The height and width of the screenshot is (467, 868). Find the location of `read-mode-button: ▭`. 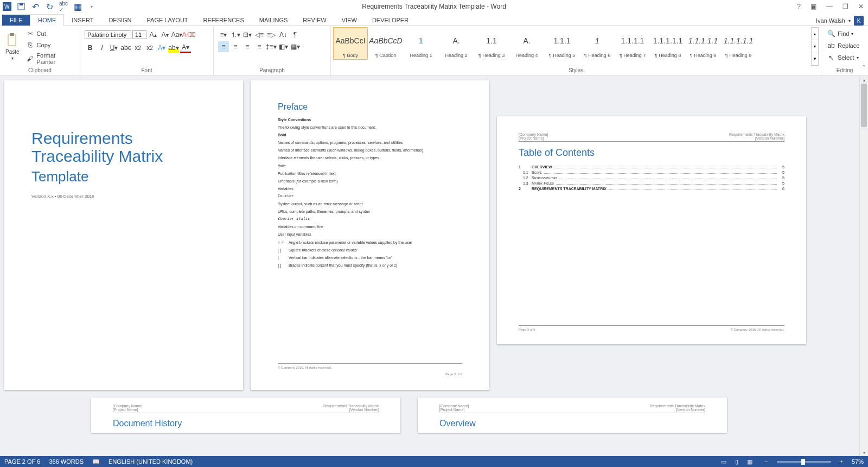

read-mode-button: ▭ is located at coordinates (724, 462).